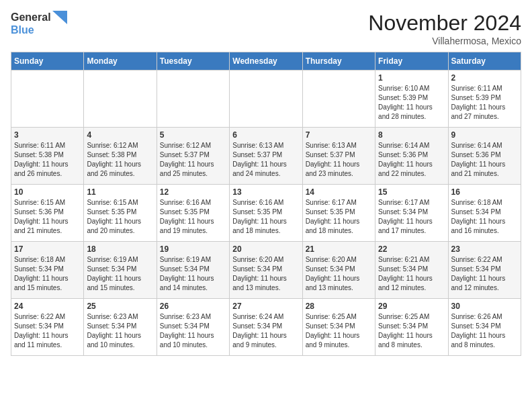 The height and width of the screenshot is (411, 532). Describe the element at coordinates (266, 99) in the screenshot. I see `calendar-week-0: 1Sunrise: 6:10 AM Sunset: 5:39 PM Daylig…` at that location.